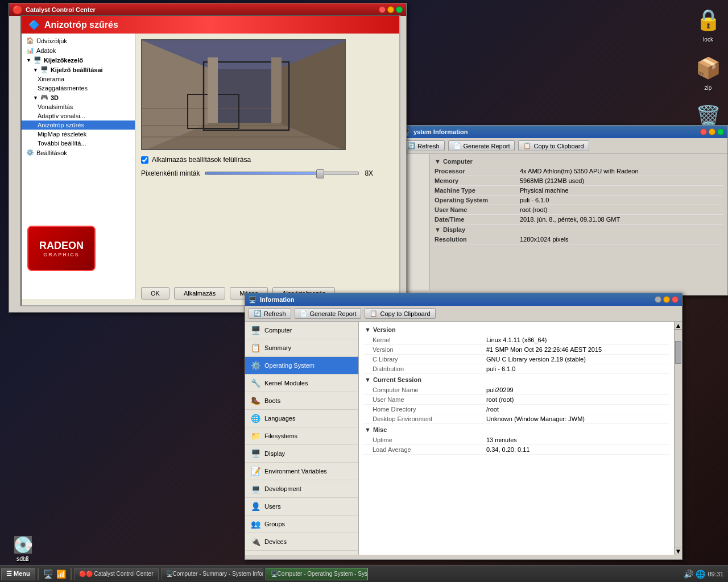  What do you see at coordinates (400, 314) in the screenshot?
I see `copy-clipboard-button-main: 📋 Copy to Clipboard` at bounding box center [400, 314].